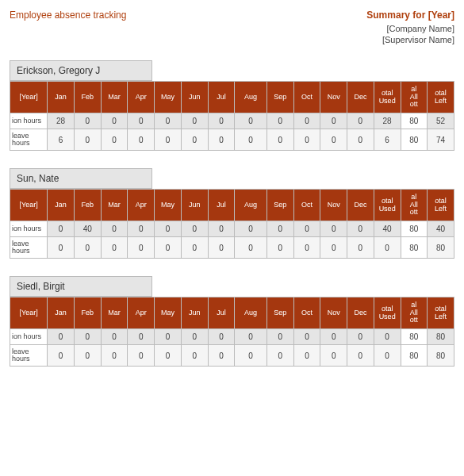 The image size is (464, 476). I want to click on col-month: Apr, so click(141, 205).